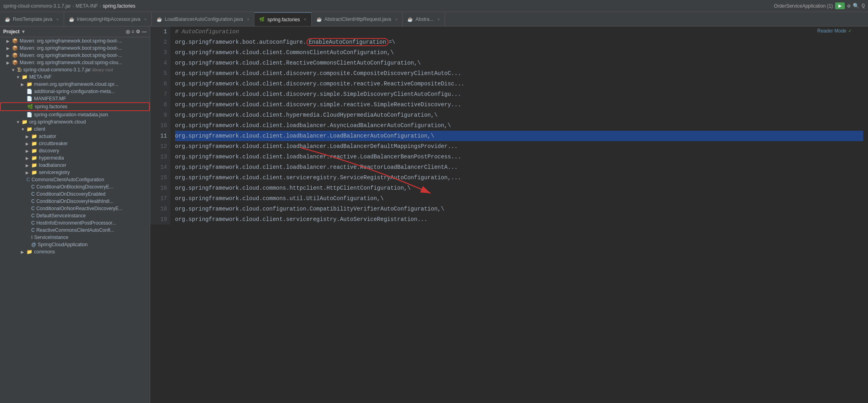 Image resolution: width=868 pixels, height=403 pixels. Describe the element at coordinates (33, 19) in the screenshot. I see `rest-tab-label: RestTemplate.java` at that location.